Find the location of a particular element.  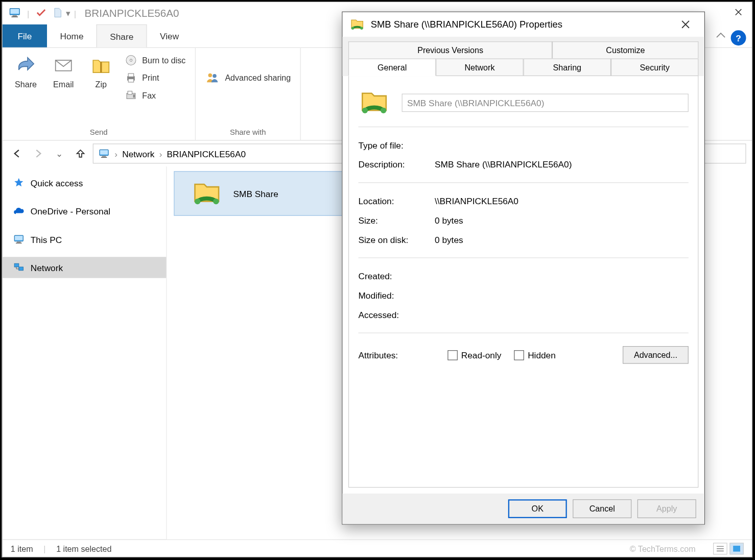

nav-label: This PC is located at coordinates (46, 239).